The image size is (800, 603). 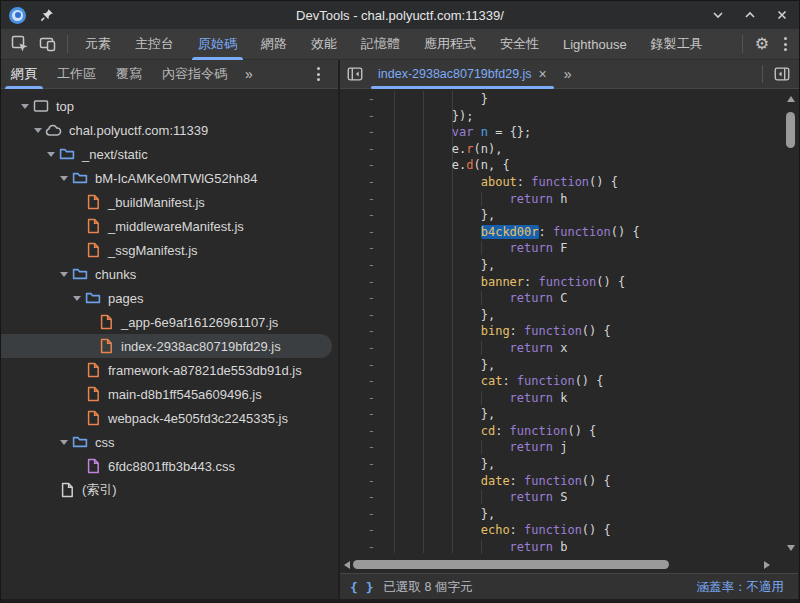 I want to click on scroll-down-icon, so click(x=791, y=548).